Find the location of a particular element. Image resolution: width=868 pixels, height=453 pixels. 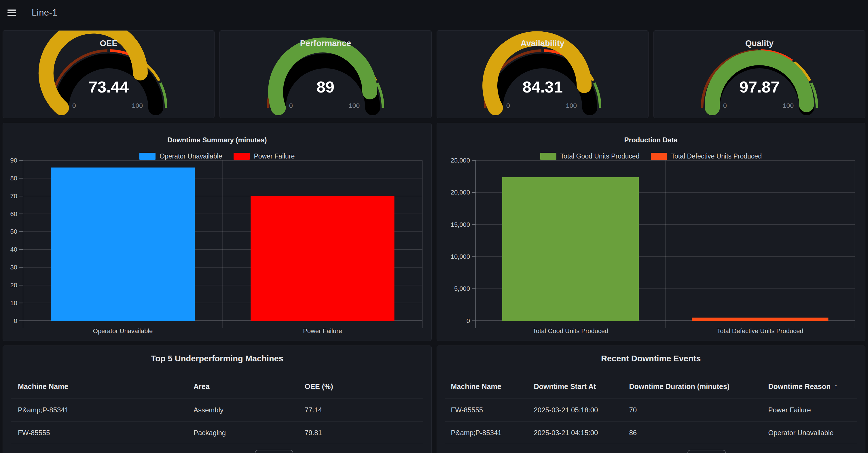

gauge-value: 89 is located at coordinates (326, 87).